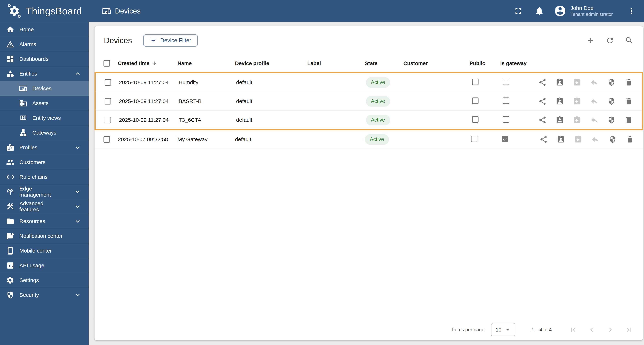 This screenshot has width=644, height=345. Describe the element at coordinates (10, 251) in the screenshot. I see `mobile-center-icon` at that location.